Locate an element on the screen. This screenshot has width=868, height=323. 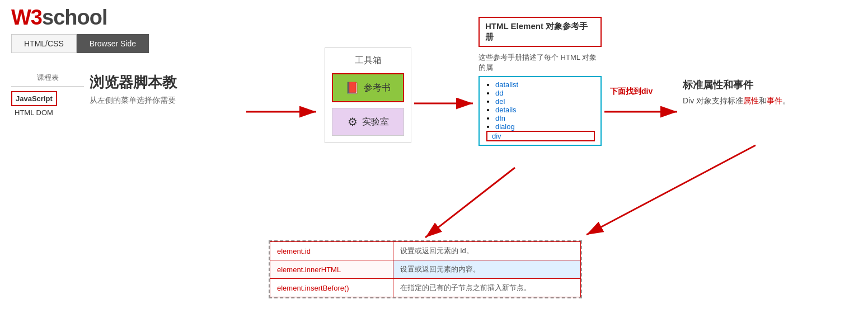
list-item-datalist: datalist is located at coordinates (545, 85).